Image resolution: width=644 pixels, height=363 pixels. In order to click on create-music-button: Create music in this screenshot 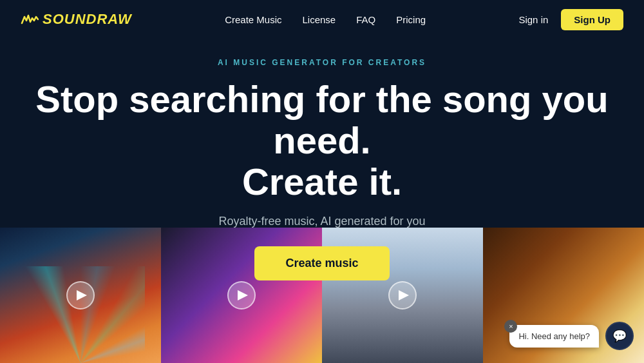, I will do `click(322, 263)`.